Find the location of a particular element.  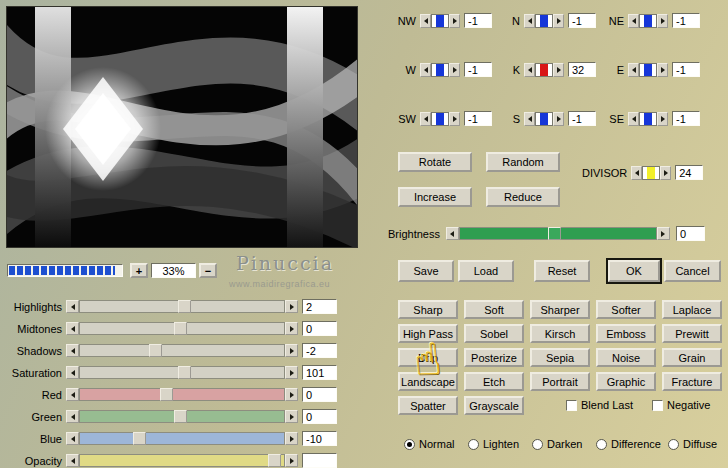

zoom-out-button: − is located at coordinates (208, 270).